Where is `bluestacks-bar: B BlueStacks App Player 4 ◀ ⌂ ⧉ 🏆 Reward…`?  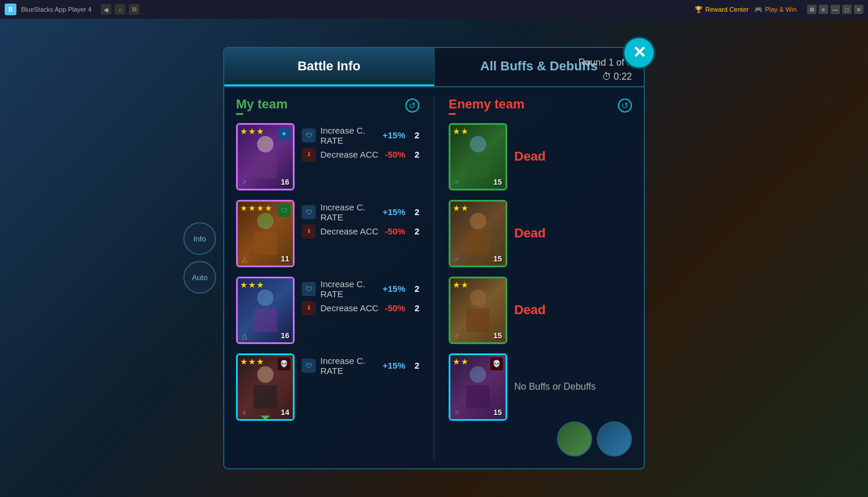
bluestacks-bar: B BlueStacks App Player 4 ◀ ⌂ ⧉ 🏆 Reward… is located at coordinates (434, 9).